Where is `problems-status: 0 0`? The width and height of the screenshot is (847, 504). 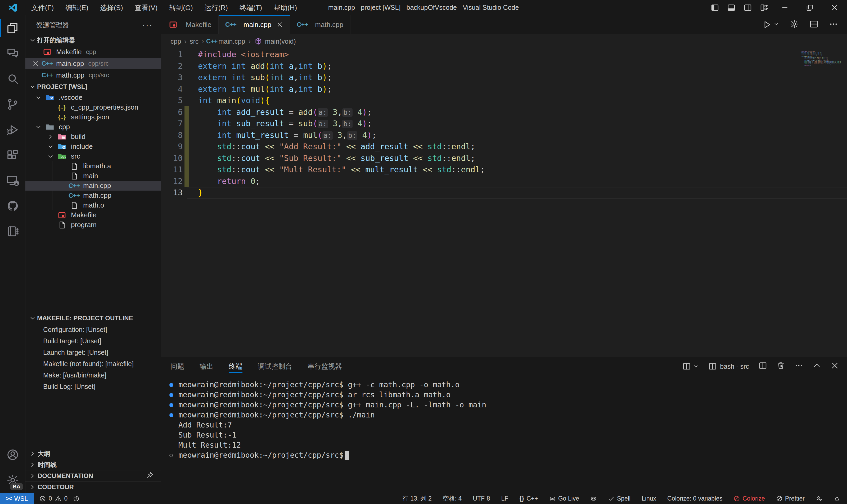 problems-status: 0 0 is located at coordinates (51, 499).